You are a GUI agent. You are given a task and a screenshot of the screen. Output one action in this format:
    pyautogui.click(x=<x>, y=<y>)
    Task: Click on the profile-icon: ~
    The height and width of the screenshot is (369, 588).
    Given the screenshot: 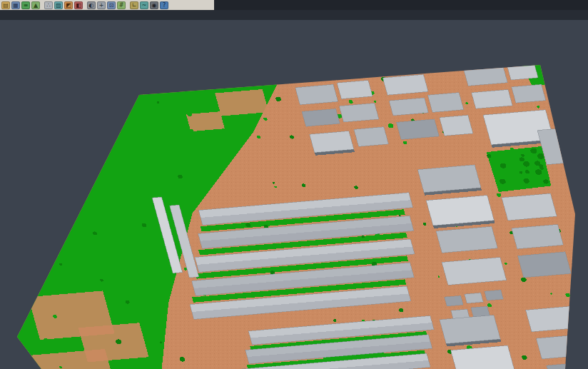 What is the action you would take?
    pyautogui.click(x=144, y=6)
    